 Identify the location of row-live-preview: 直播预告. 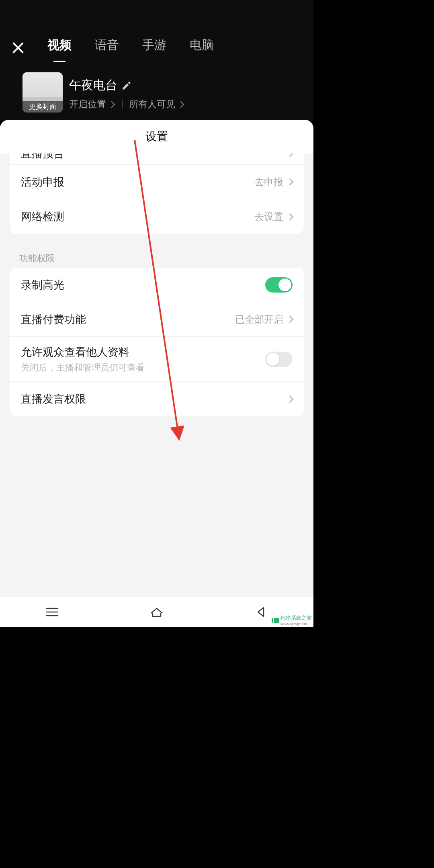
(157, 159).